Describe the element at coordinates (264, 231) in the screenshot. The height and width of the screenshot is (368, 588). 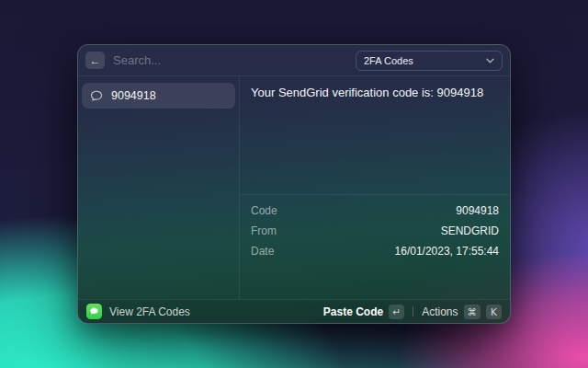
I see `metadata-label: From` at that location.